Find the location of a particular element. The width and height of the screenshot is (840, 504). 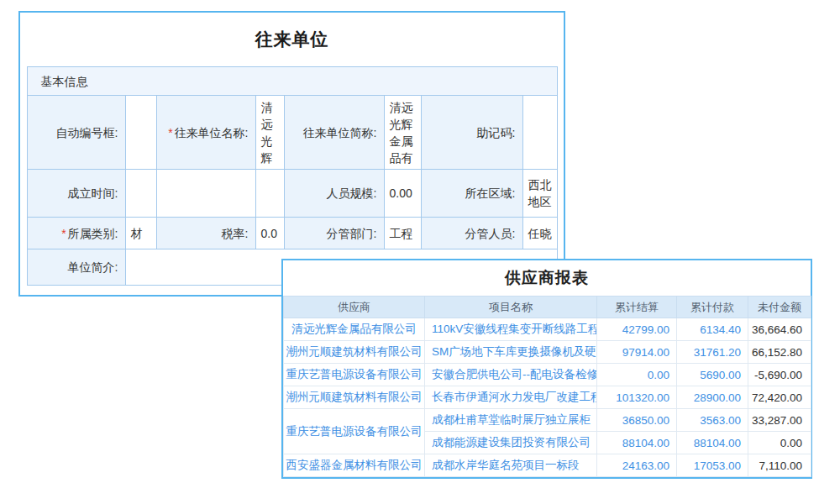

paid-cell: 31761.20 is located at coordinates (712, 353).